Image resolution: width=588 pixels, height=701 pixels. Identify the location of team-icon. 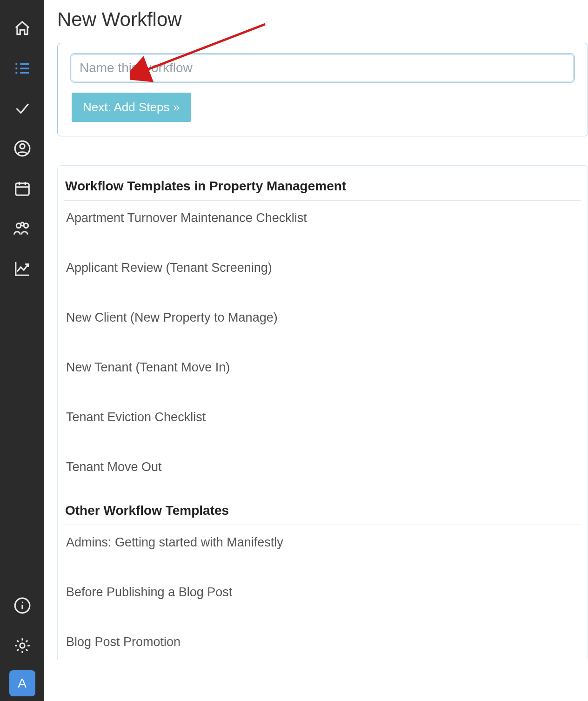
(22, 229).